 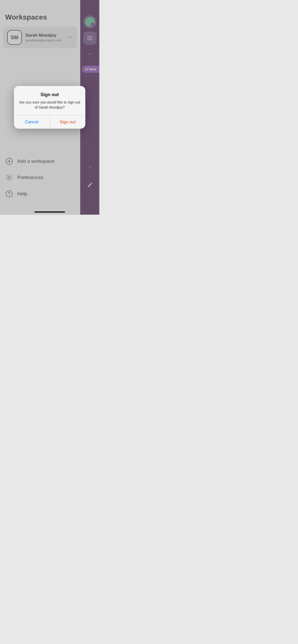 What do you see at coordinates (50, 100) in the screenshot?
I see `dialog-content: Sign out Are you sure you would like to …` at bounding box center [50, 100].